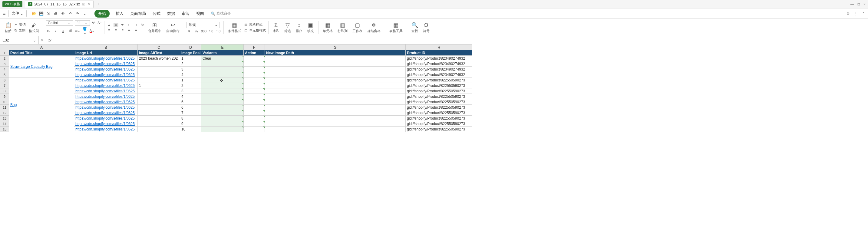  What do you see at coordinates (8, 28) in the screenshot?
I see `paste-group: 📋 粘贴` at bounding box center [8, 28].